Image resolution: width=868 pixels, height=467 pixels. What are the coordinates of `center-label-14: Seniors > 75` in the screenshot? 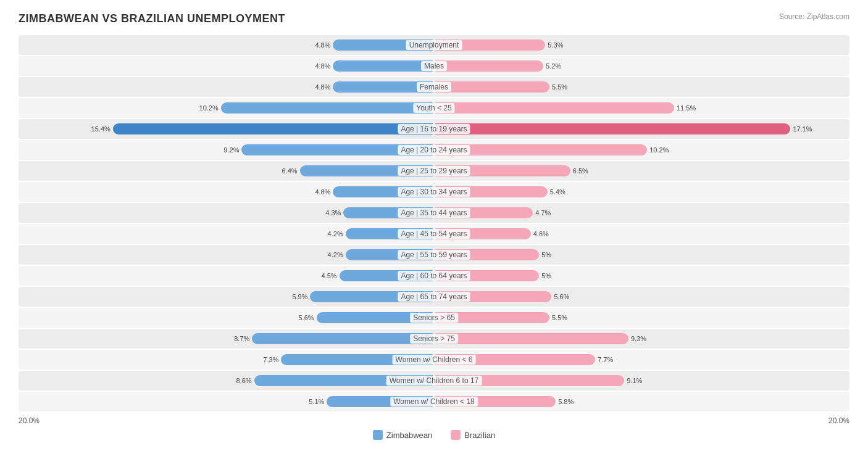 It's located at (434, 339).